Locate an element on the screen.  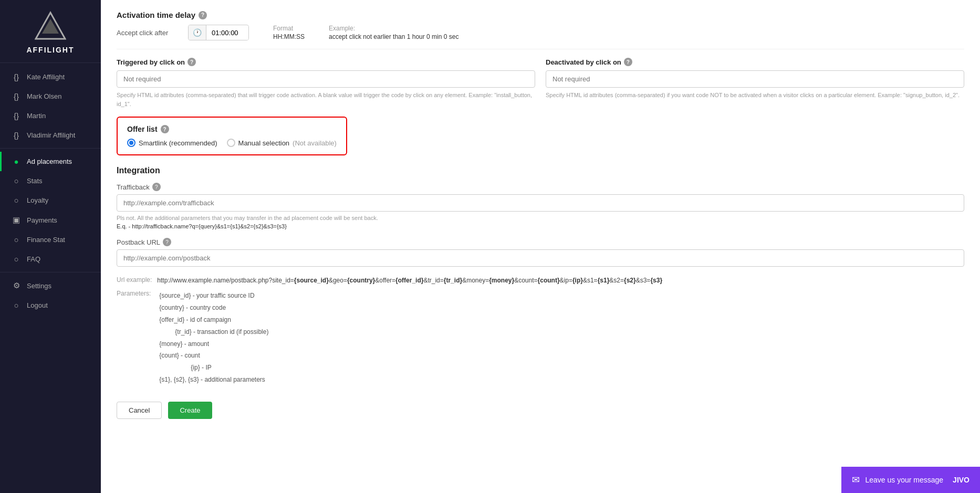
sidebar-item-finance-stat: ○ Finance Stat is located at coordinates (50, 239).